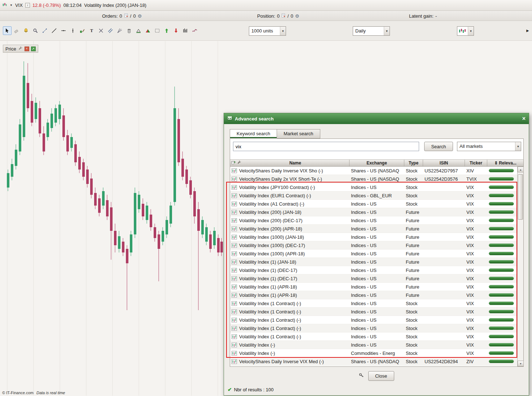 Image resolution: width=532 pixels, height=396 pixels. What do you see at coordinates (374, 245) in the screenshot?
I see `table-row: Volatility Index (1000) (DEC-17) Indices…` at bounding box center [374, 245].